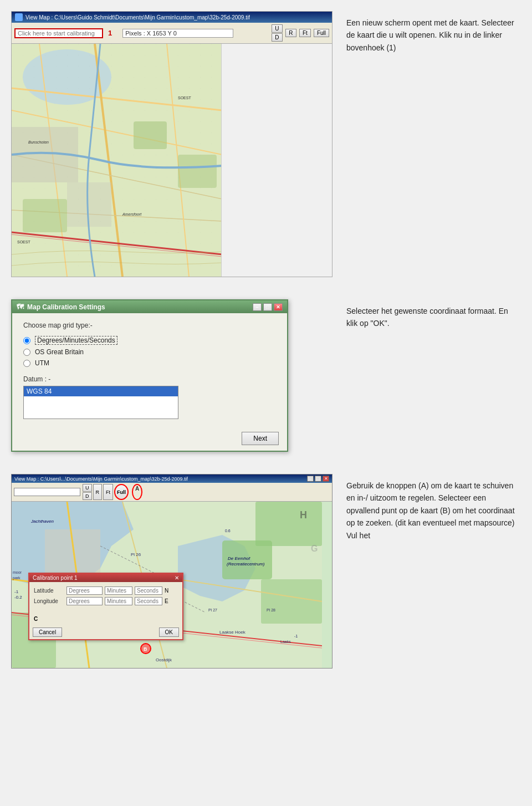 This screenshot has height=806, width=532. What do you see at coordinates (108, 492) in the screenshot?
I see `toolbar2-ft-btn: Ft` at bounding box center [108, 492].